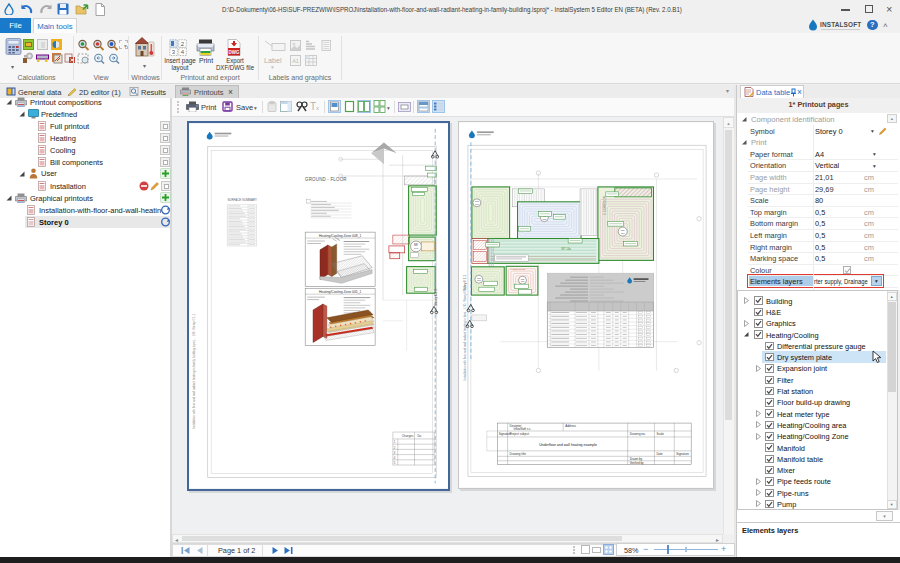 This screenshot has width=900, height=563. Describe the element at coordinates (660, 434) in the screenshot. I see `svg-text: Scale` at that location.